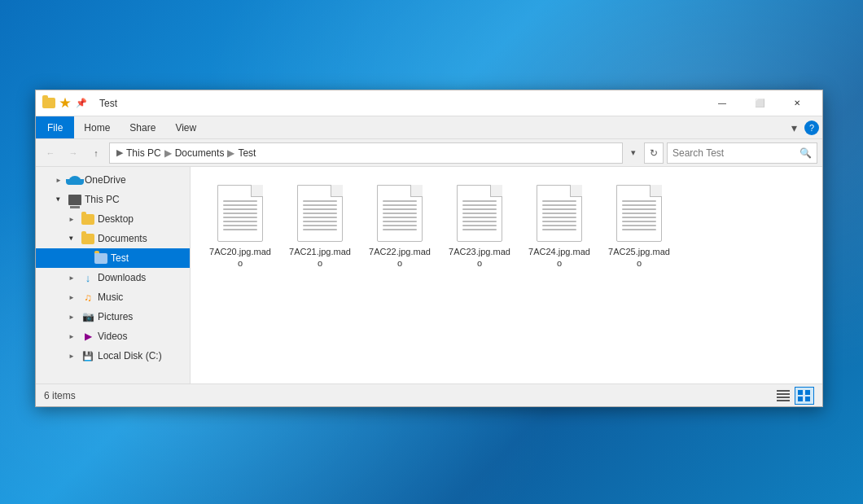 The image size is (863, 504). I want to click on onedrive-expand-arrow: ►, so click(59, 180).